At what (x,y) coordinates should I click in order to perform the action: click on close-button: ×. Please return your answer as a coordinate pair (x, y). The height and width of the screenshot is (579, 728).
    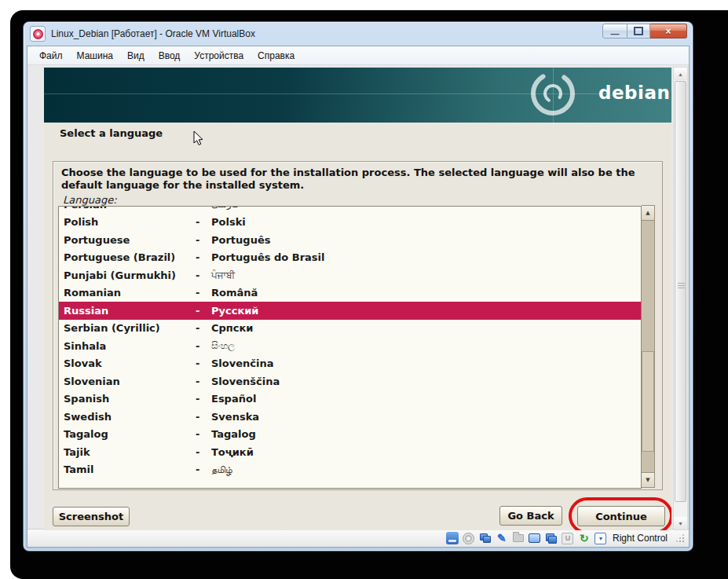
    Looking at the image, I should click on (669, 31).